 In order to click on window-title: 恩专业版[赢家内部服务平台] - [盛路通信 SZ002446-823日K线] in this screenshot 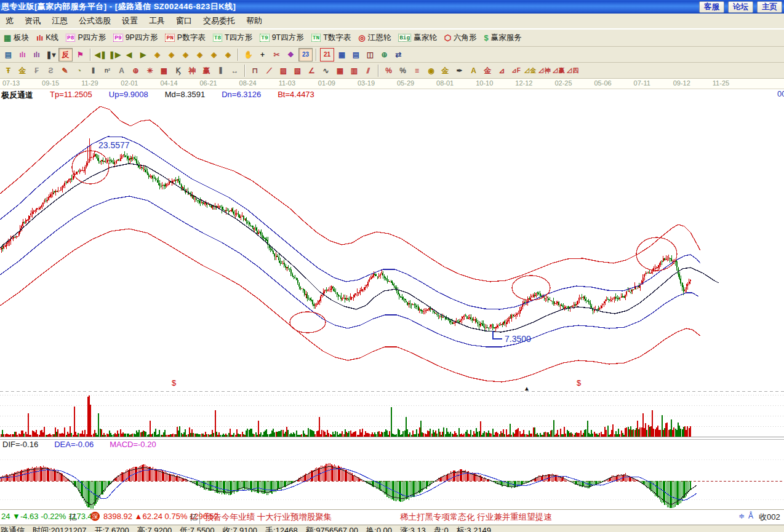, I will do `click(348, 7)`.